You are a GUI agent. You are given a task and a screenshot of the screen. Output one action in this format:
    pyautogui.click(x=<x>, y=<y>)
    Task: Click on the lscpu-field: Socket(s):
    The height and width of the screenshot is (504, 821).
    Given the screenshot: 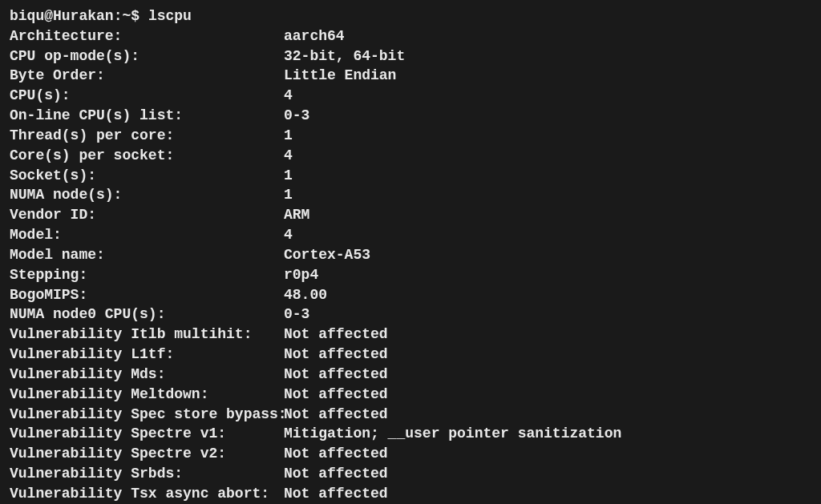 What is the action you would take?
    pyautogui.click(x=147, y=176)
    